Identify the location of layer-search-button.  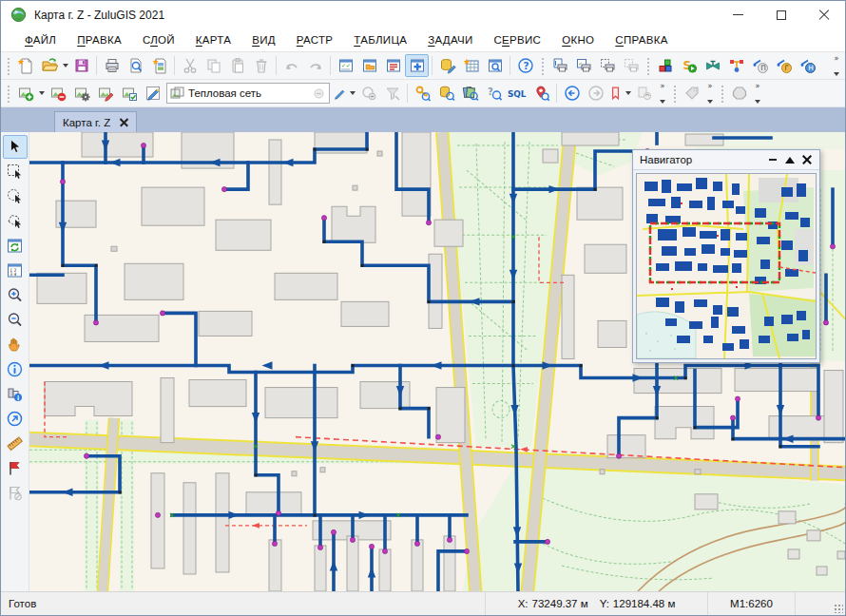
(470, 93).